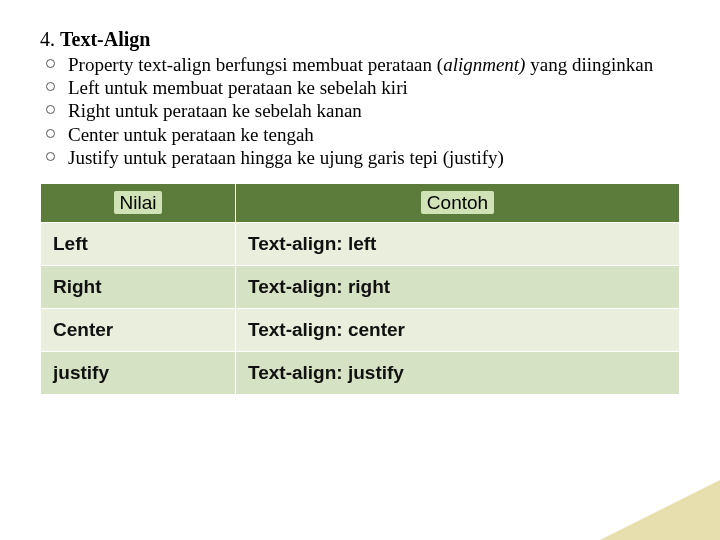 The width and height of the screenshot is (720, 540). Describe the element at coordinates (48, 39) in the screenshot. I see `heading-number: 4.` at that location.